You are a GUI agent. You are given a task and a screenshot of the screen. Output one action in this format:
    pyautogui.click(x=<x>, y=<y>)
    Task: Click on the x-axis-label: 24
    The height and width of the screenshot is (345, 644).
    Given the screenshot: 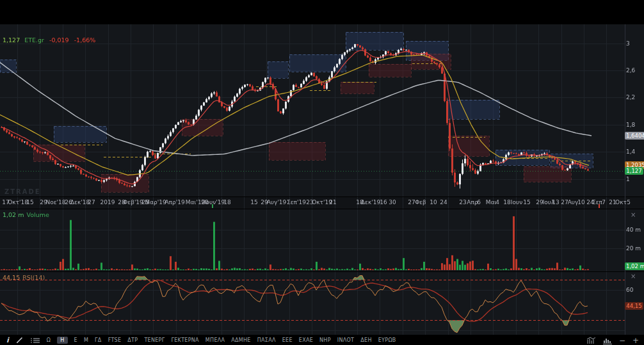 What is the action you would take?
    pyautogui.click(x=443, y=202)
    